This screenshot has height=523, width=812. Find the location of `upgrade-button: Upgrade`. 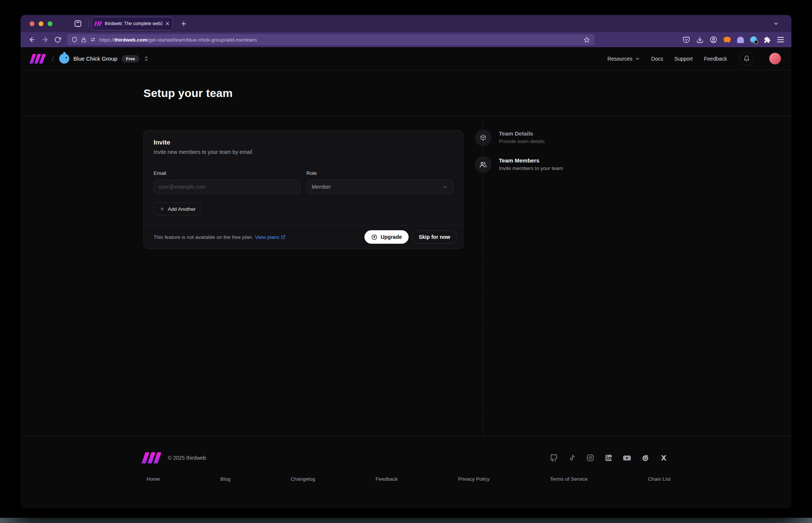

upgrade-button: Upgrade is located at coordinates (387, 237).